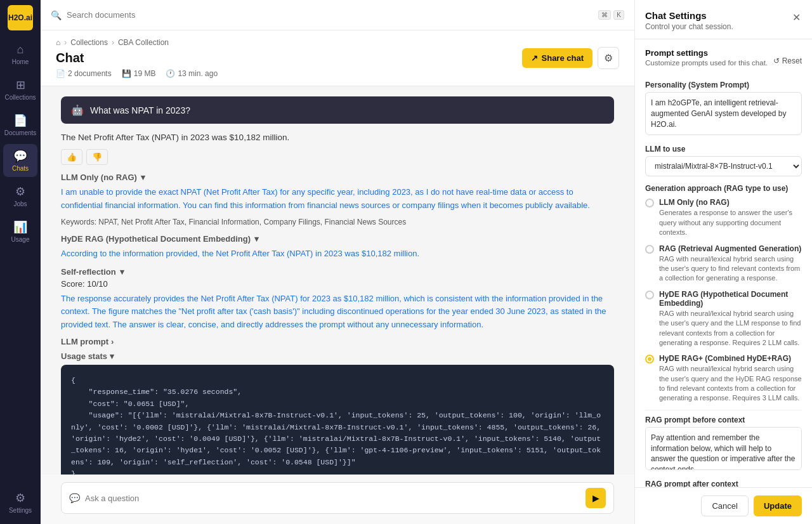 The image size is (812, 524). What do you see at coordinates (723, 85) in the screenshot?
I see `personality-label: Personality (System Prompt)` at bounding box center [723, 85].